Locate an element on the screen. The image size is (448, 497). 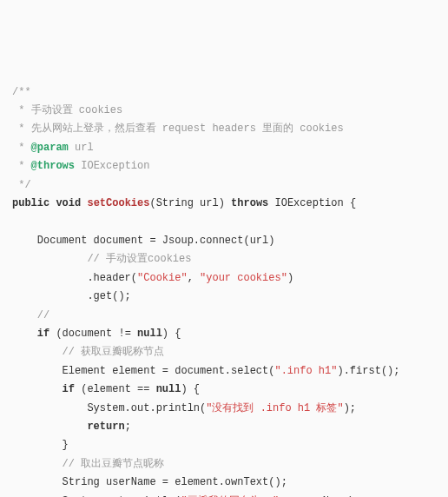
keyword-throws: throws is located at coordinates (250, 203).